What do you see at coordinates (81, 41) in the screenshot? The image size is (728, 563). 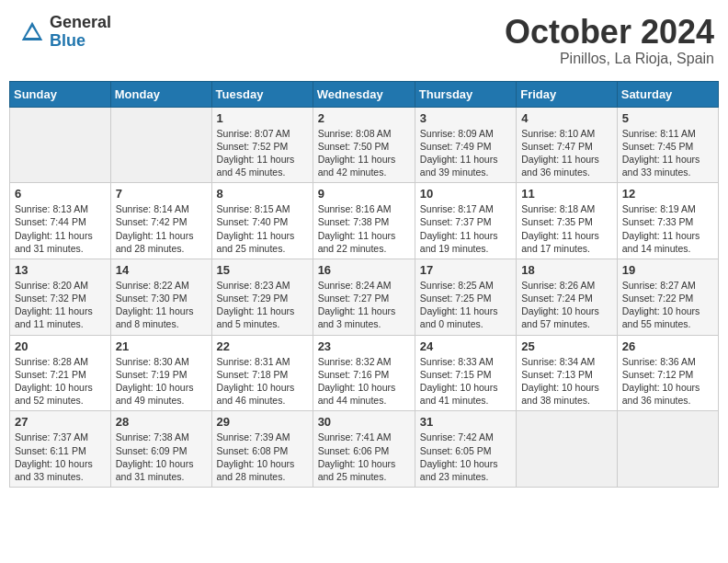 I see `logo-blue: Blue` at bounding box center [81, 41].